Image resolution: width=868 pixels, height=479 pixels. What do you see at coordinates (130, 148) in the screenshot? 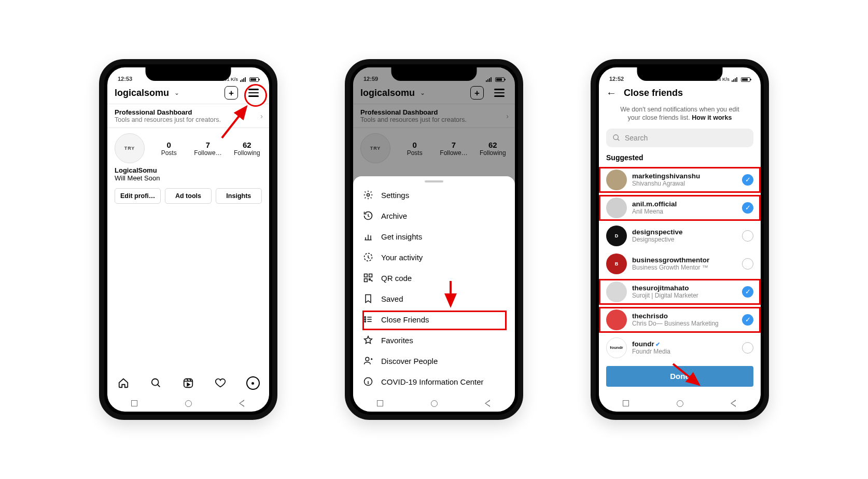
I see `profile-avatar: TRY` at bounding box center [130, 148].